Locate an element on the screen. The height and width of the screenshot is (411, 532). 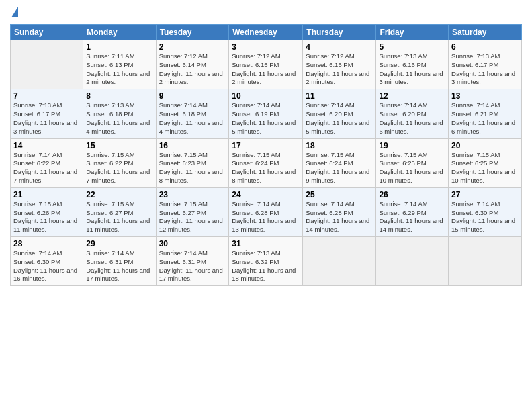
day-cell: 12Sunrise: 7:14 AMSunset: 6:20 PMDayligh… is located at coordinates (412, 114).